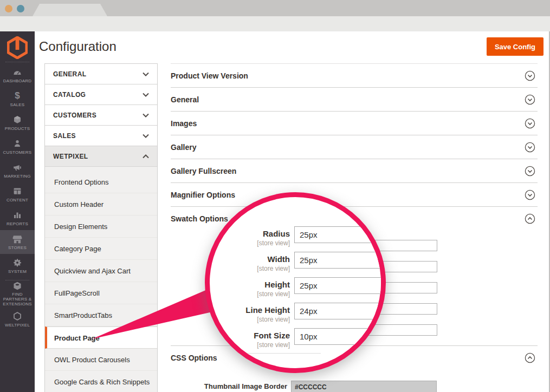 This screenshot has height=392, width=550. I want to click on page-header: Configuration Save Config, so click(293, 47).